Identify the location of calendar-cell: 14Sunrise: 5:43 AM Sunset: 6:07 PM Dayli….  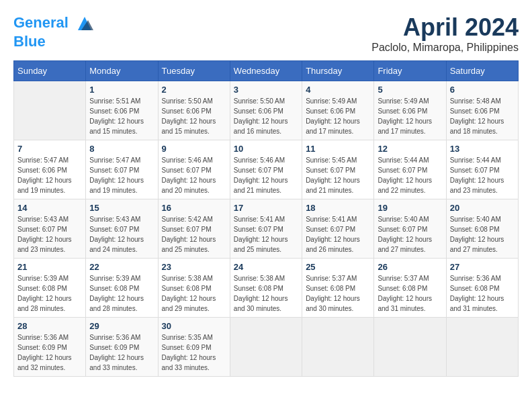
(50, 229).